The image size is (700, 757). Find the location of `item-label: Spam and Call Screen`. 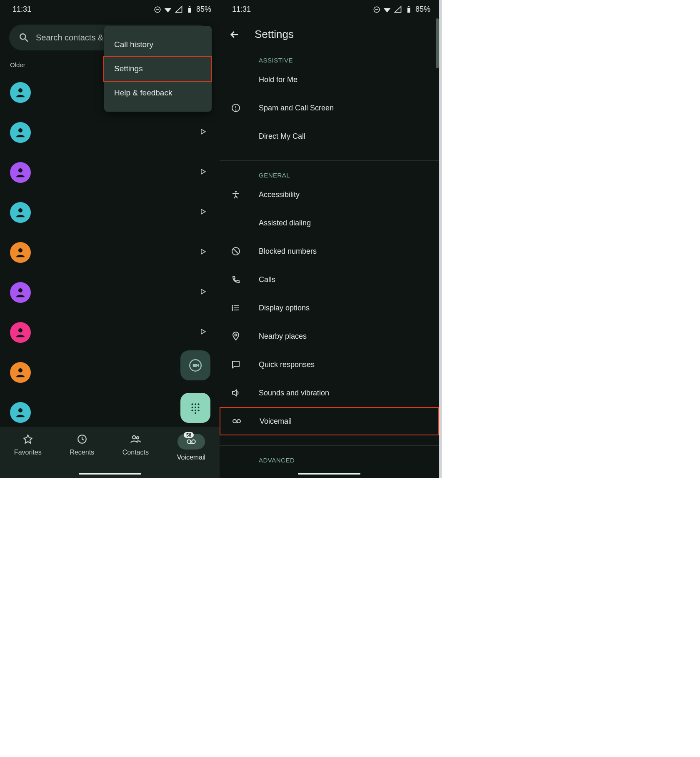

item-label: Spam and Call Screen is located at coordinates (296, 108).